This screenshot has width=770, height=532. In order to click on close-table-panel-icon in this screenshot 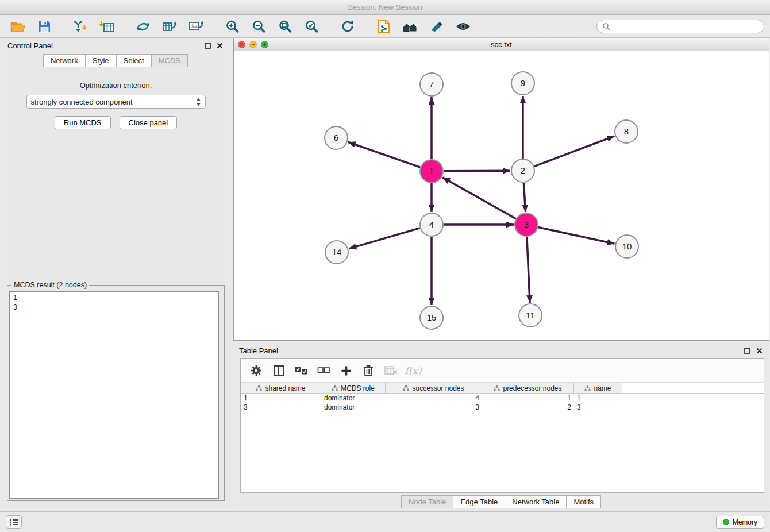, I will do `click(759, 350)`.